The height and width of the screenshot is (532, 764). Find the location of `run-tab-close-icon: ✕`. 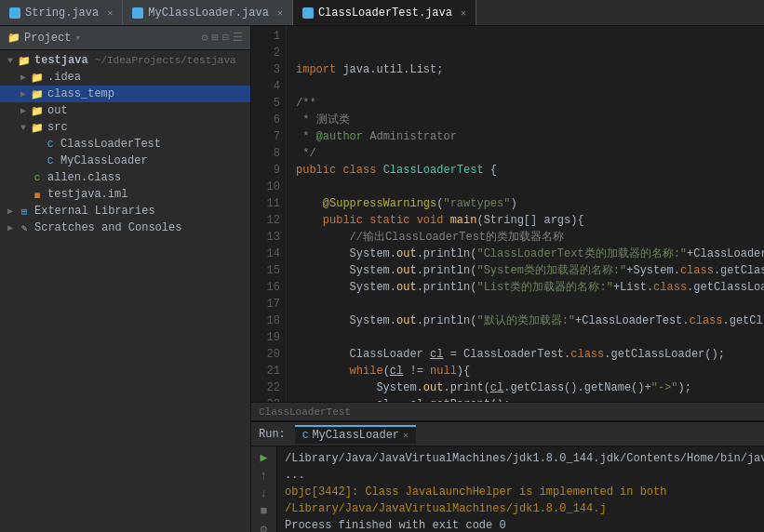

run-tab-close-icon: ✕ is located at coordinates (406, 435).